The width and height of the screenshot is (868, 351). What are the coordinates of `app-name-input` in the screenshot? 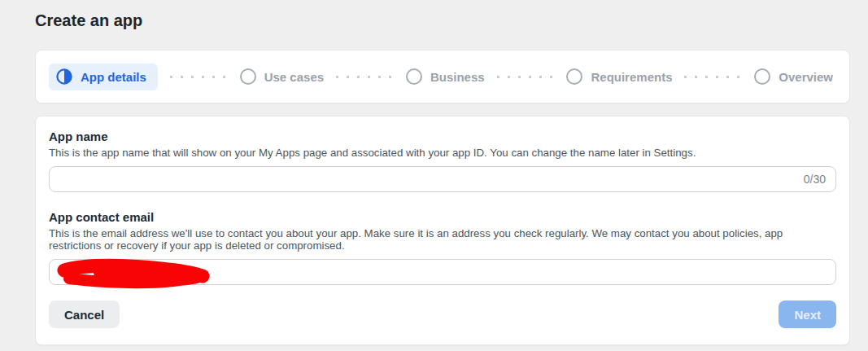 It's located at (431, 179).